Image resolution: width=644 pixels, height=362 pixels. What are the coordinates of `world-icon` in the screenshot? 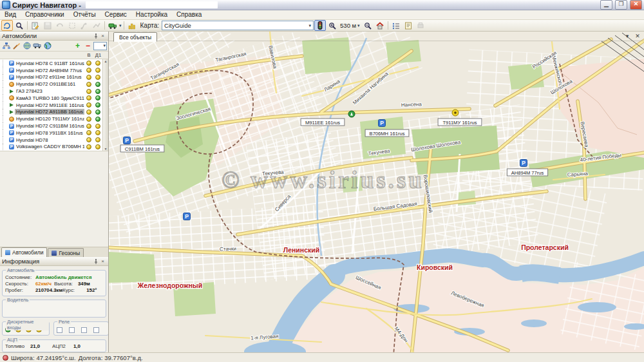 It's located at (48, 46).